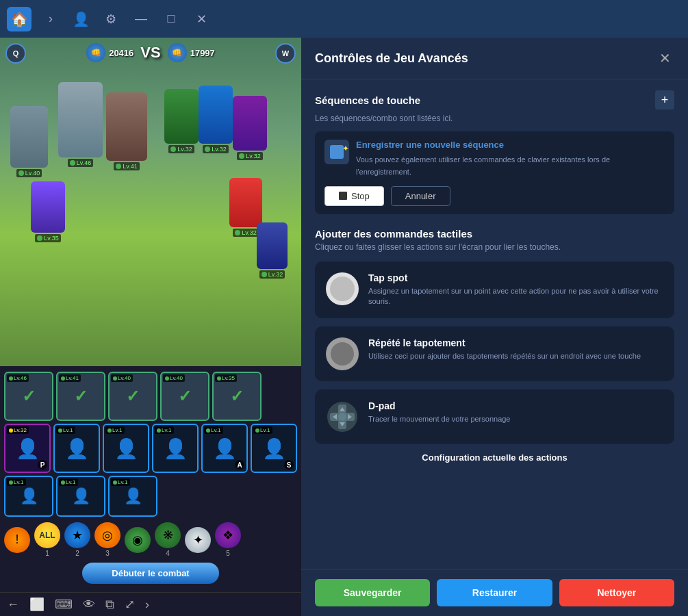 The image size is (688, 616). What do you see at coordinates (494, 234) in the screenshot?
I see `touch-commands-title: Ajouter des commandes tactiles` at bounding box center [494, 234].